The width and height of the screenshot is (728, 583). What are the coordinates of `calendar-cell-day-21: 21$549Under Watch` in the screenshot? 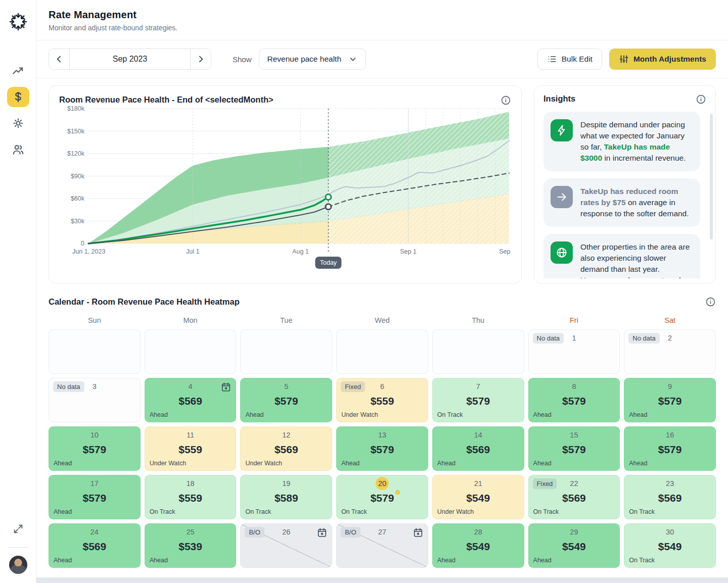 It's located at (478, 497).